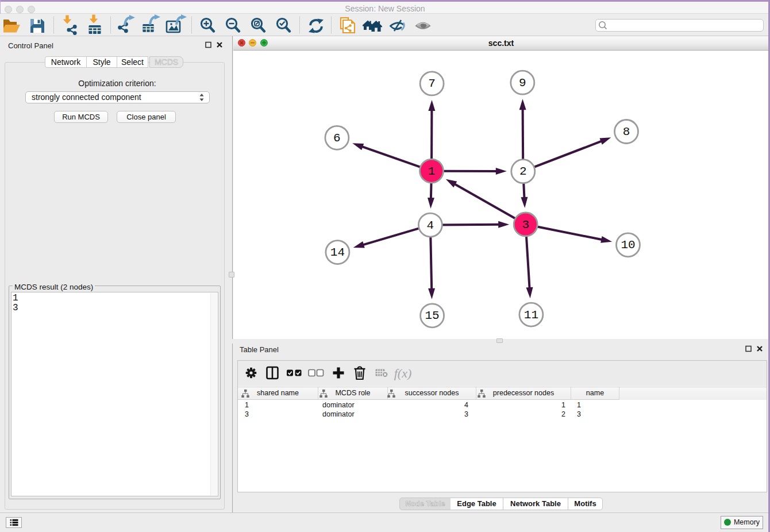  Describe the element at coordinates (432, 84) in the screenshot. I see `svg-text: 7` at that location.